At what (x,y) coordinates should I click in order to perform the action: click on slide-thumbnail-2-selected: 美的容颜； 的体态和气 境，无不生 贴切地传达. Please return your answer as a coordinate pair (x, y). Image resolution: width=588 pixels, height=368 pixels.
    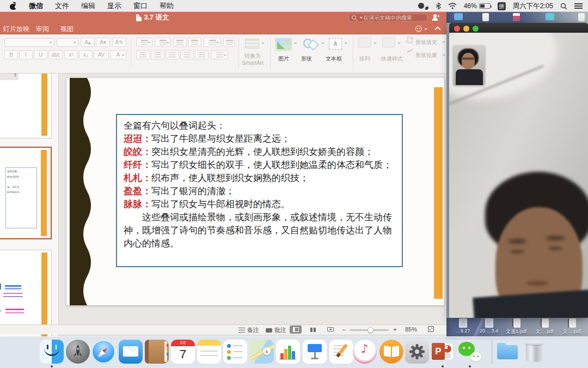
    Looking at the image, I should click on (26, 193).